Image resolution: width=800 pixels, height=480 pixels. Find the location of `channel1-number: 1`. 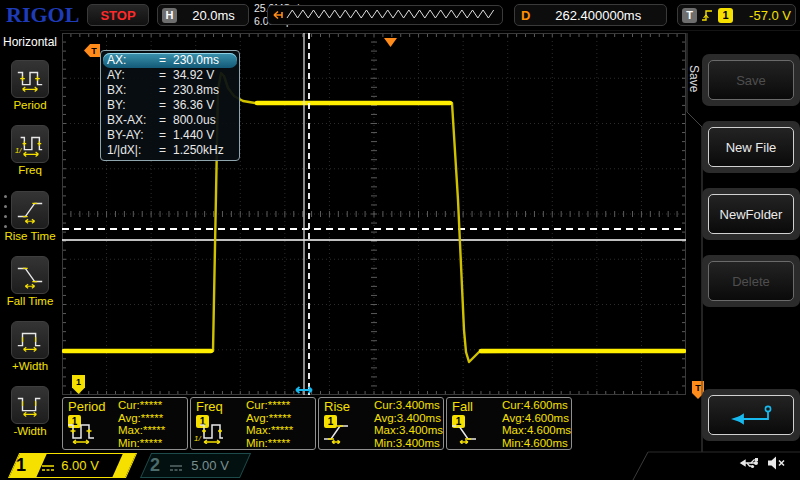

channel1-number: 1 is located at coordinates (21, 466).